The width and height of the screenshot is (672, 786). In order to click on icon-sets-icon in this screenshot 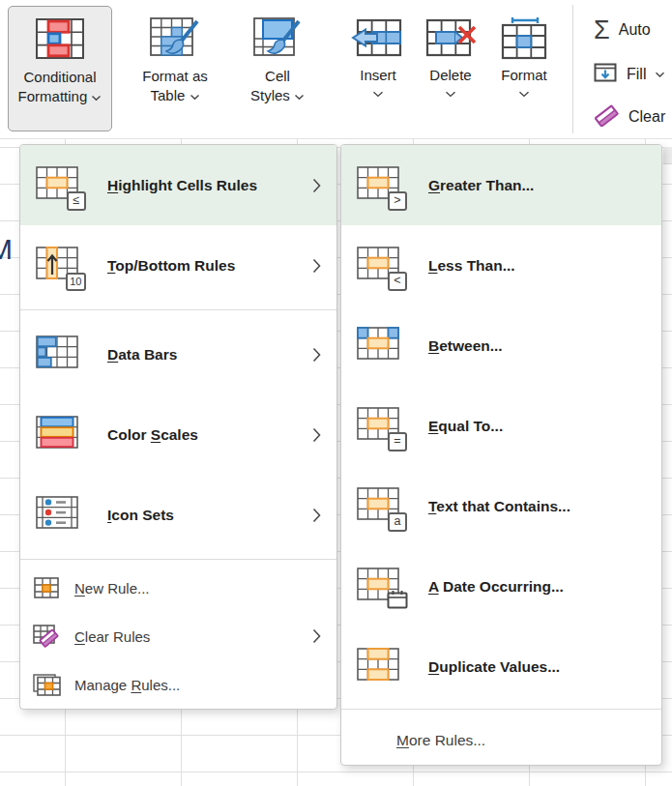, I will do `click(59, 515)`.